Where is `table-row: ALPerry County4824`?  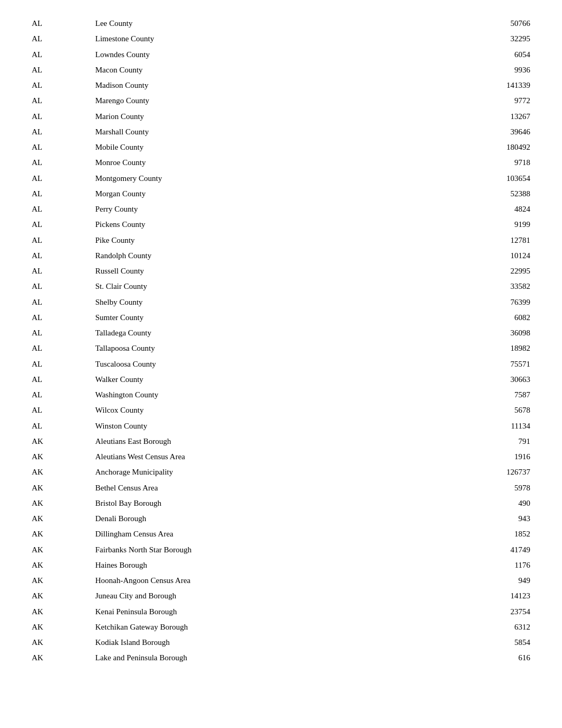
table-row: ALPerry County4824 is located at coordinates (281, 210).